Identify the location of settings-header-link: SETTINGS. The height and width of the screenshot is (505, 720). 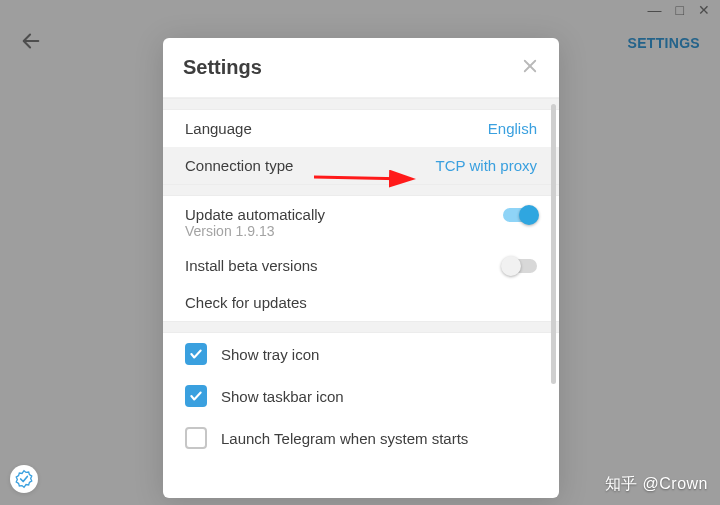
(664, 43).